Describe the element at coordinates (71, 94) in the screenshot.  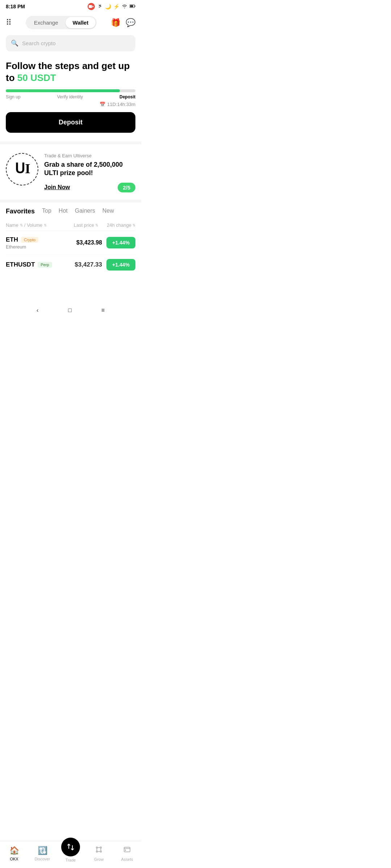
I see `progress-container: Sign up Verify identity Deposit` at that location.